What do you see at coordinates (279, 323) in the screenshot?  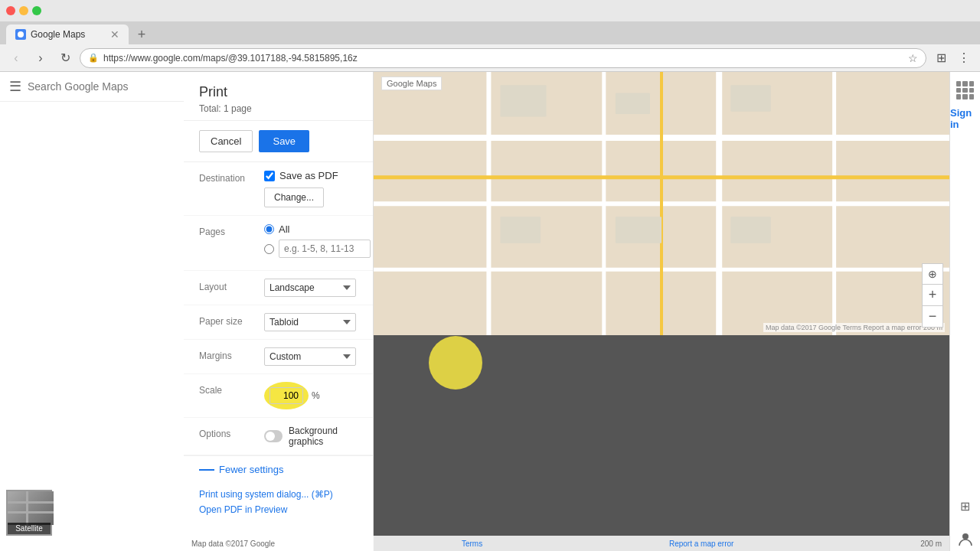 I see `paper-size-row: Paper size Tabloid Letter Legal A3 A4` at bounding box center [279, 323].